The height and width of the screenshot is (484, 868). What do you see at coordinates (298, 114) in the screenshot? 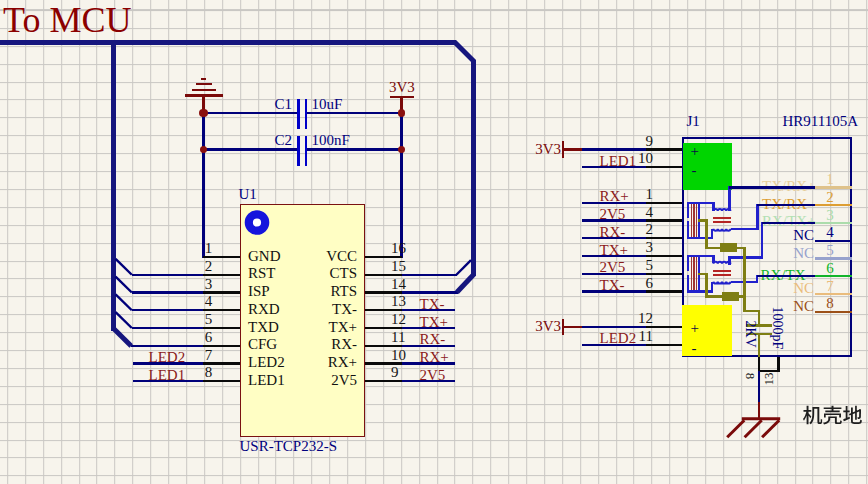
I see `cap-c1-plate-left` at bounding box center [298, 114].